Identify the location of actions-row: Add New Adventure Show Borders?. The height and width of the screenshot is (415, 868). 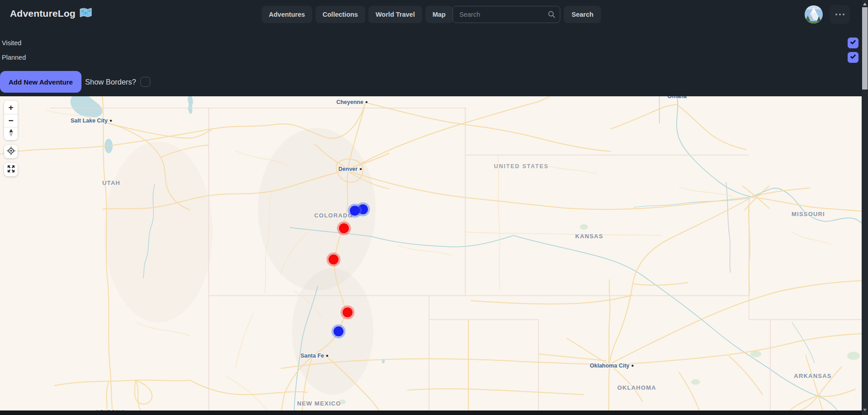
(75, 82).